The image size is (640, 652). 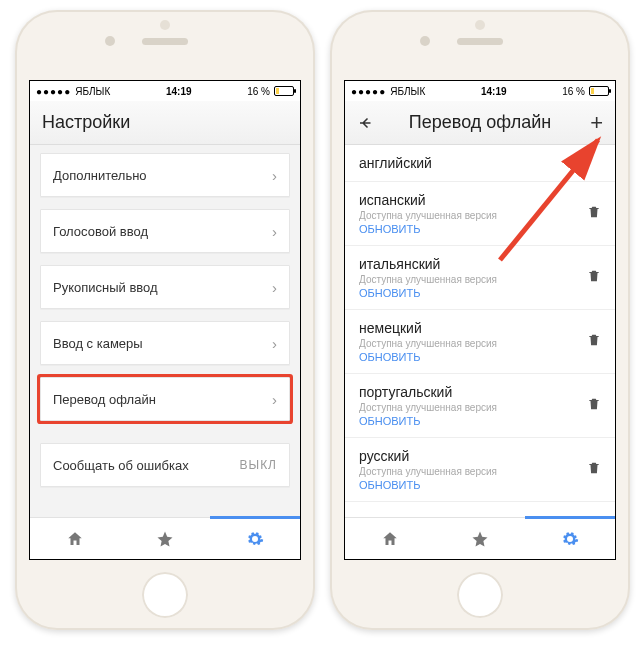 What do you see at coordinates (596, 122) in the screenshot?
I see `plus-icon: +` at bounding box center [596, 122].